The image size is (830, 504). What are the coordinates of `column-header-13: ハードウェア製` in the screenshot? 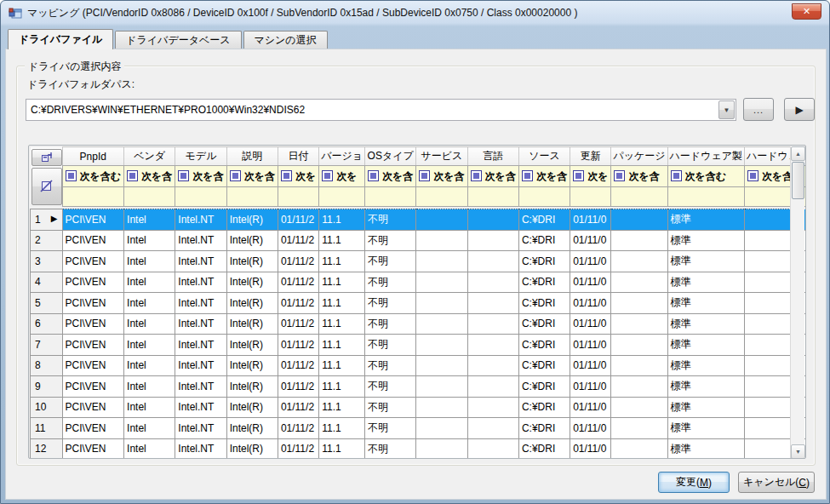 It's located at (706, 157).